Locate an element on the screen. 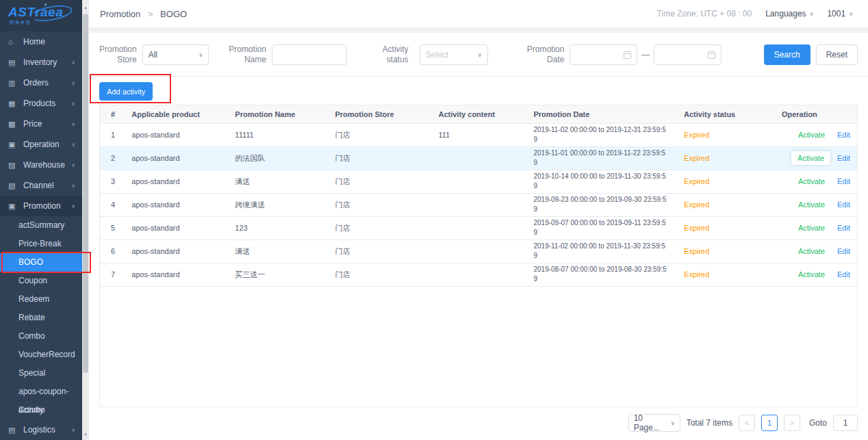 The width and height of the screenshot is (868, 440). sidebar-item-channel: ▧Channel∨ is located at coordinates (41, 185).